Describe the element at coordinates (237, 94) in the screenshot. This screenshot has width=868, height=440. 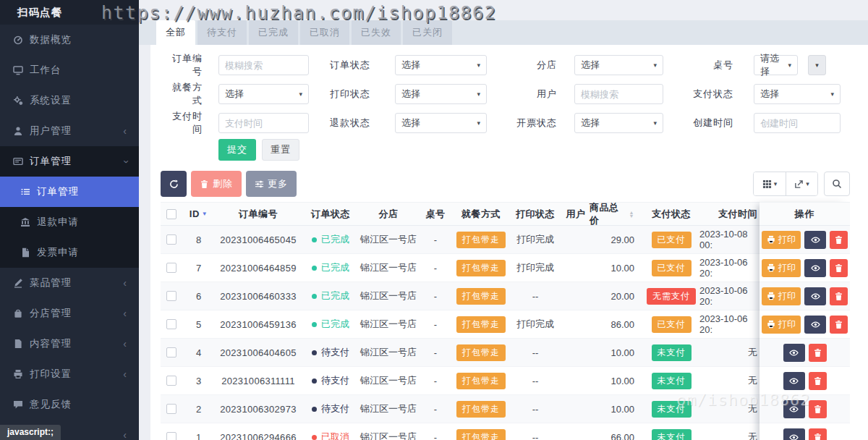
I see `filter-group-dining-type: 就餐方式选择▾` at that location.